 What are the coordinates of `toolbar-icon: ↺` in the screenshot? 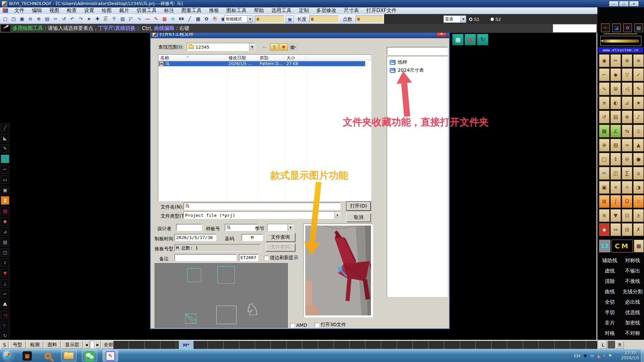 It's located at (64, 19).